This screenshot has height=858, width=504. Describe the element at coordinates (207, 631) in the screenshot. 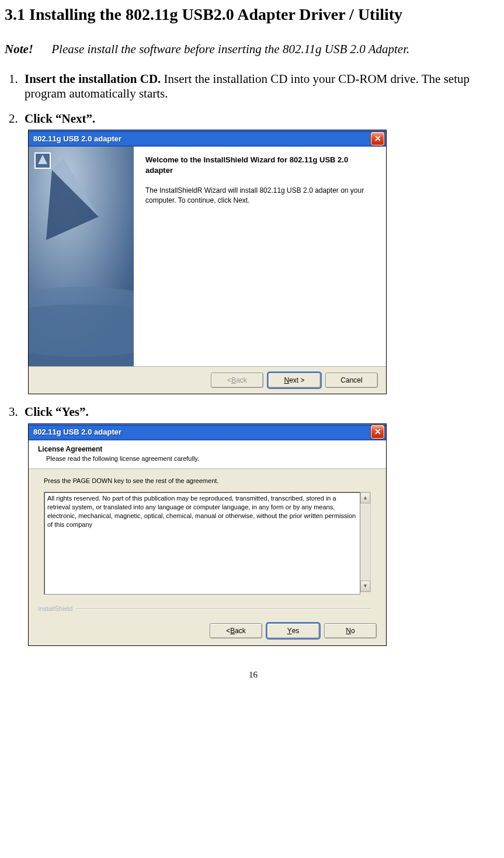

I see `button-bar: < Back Yes No` at that location.